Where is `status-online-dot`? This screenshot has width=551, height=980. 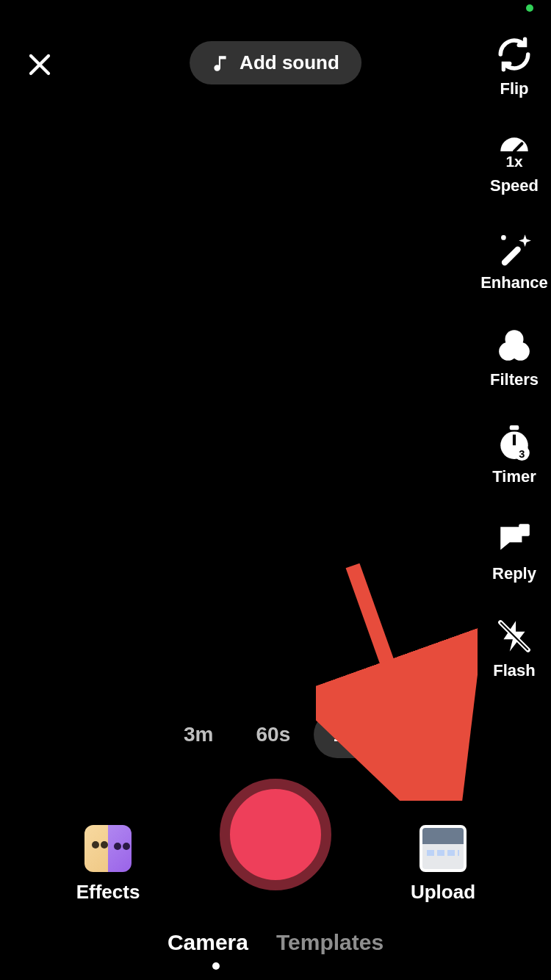
status-online-dot is located at coordinates (530, 8).